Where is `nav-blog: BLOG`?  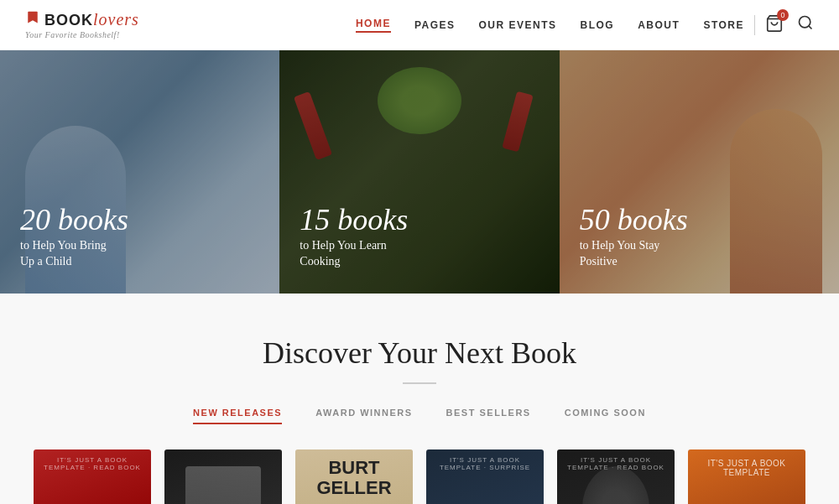 nav-blog: BLOG is located at coordinates (597, 25).